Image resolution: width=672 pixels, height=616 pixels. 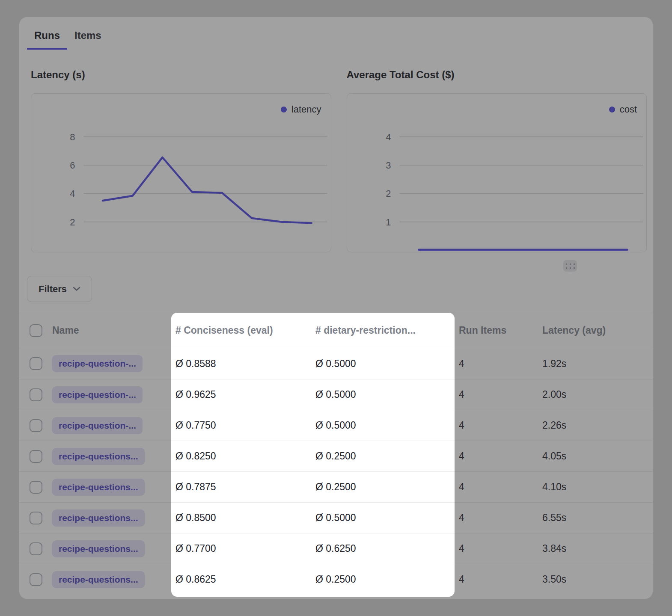 I want to click on cell-conciseness: Ø 0.7750, so click(x=246, y=425).